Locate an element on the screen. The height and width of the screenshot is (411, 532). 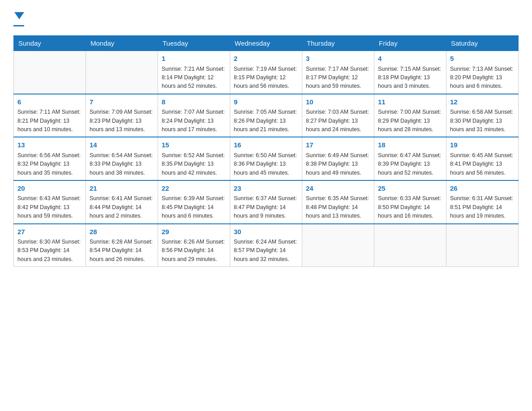
day-number: 15 is located at coordinates (194, 145).